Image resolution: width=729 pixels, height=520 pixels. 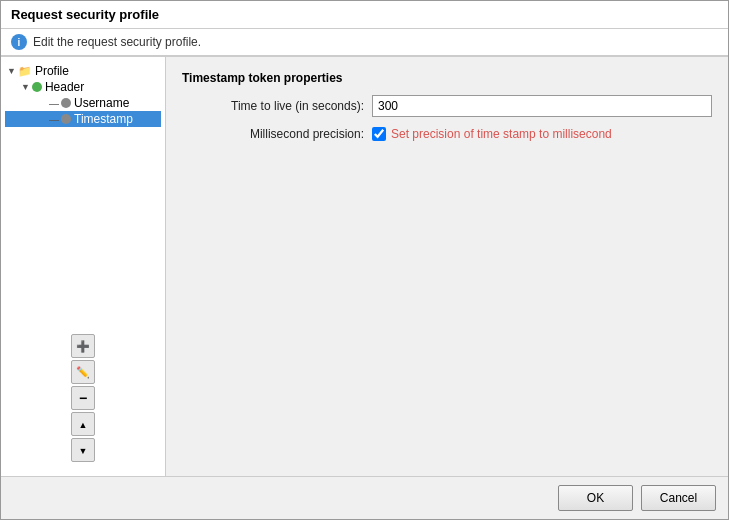 I want to click on expand-icon-profile: ▼, so click(x=12, y=71).